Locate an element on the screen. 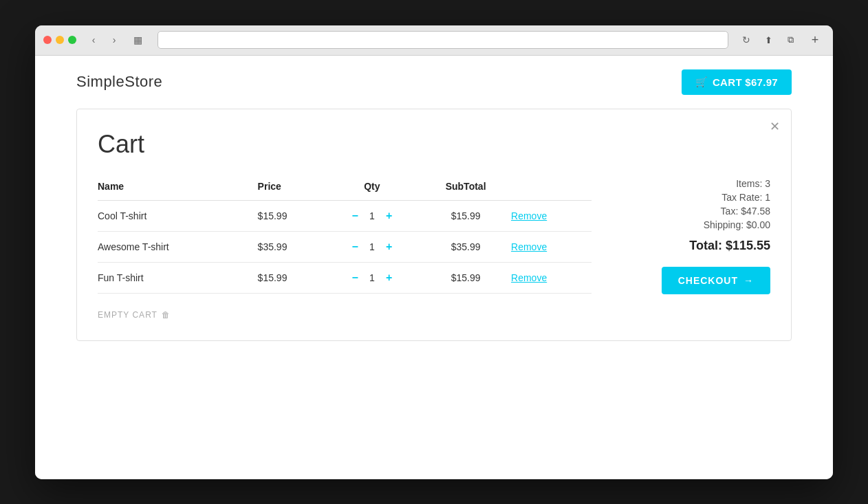  summary-total: Total: $115.55 is located at coordinates (695, 246).